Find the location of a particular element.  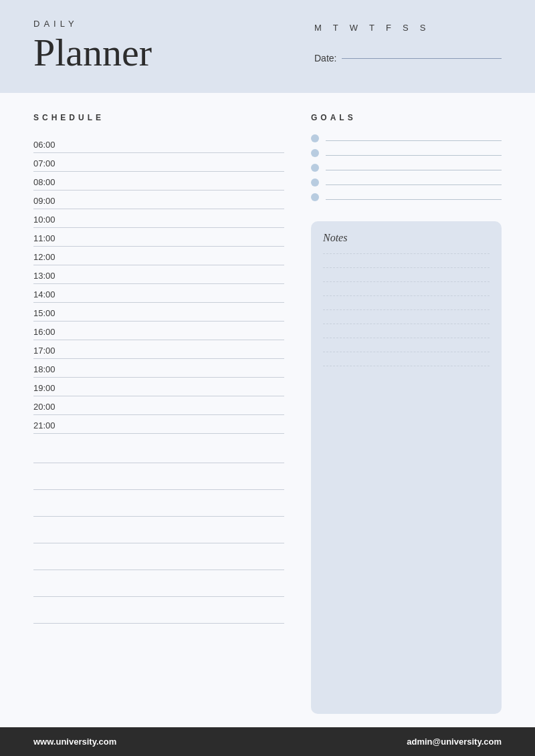

time-row: 10:00 is located at coordinates (159, 219).